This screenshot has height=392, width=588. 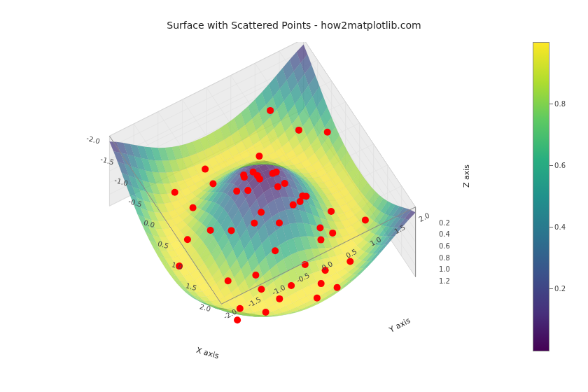 What do you see at coordinates (466, 176) in the screenshot?
I see `z-axis-label: Z axis` at bounding box center [466, 176].